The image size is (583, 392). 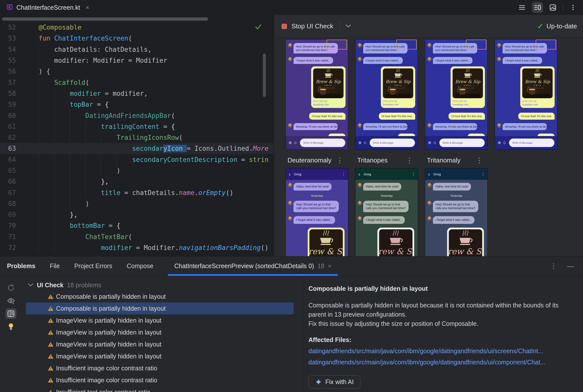 What do you see at coordinates (455, 126) in the screenshot?
I see `chat-bubble-incoming: Amazing, I'll see you there at 2pm?` at bounding box center [455, 126].